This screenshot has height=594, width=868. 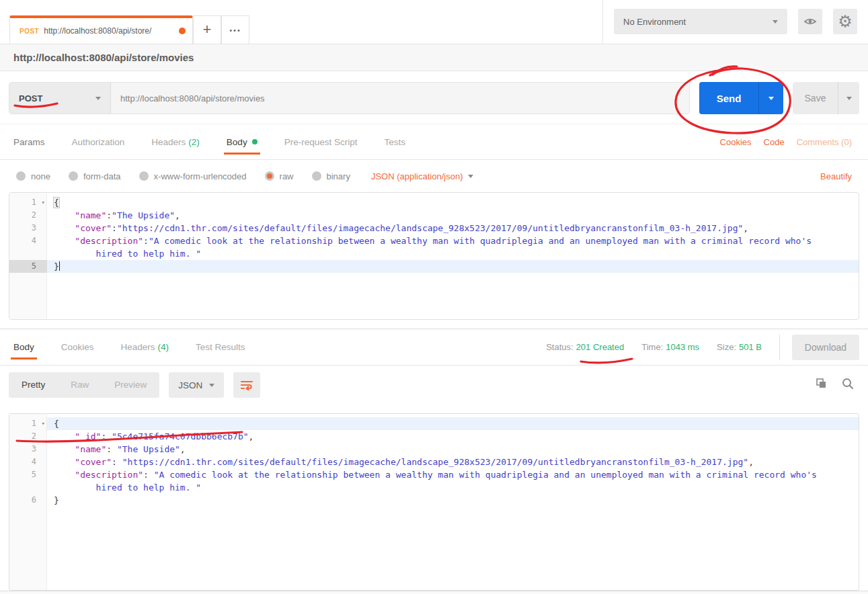 What do you see at coordinates (815, 98) in the screenshot?
I see `save-button: Save` at bounding box center [815, 98].